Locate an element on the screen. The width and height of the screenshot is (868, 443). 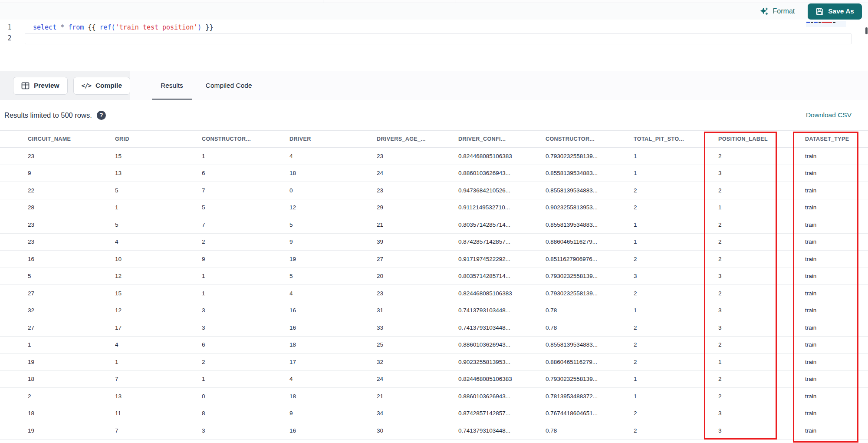
help-icon: ? is located at coordinates (102, 116).